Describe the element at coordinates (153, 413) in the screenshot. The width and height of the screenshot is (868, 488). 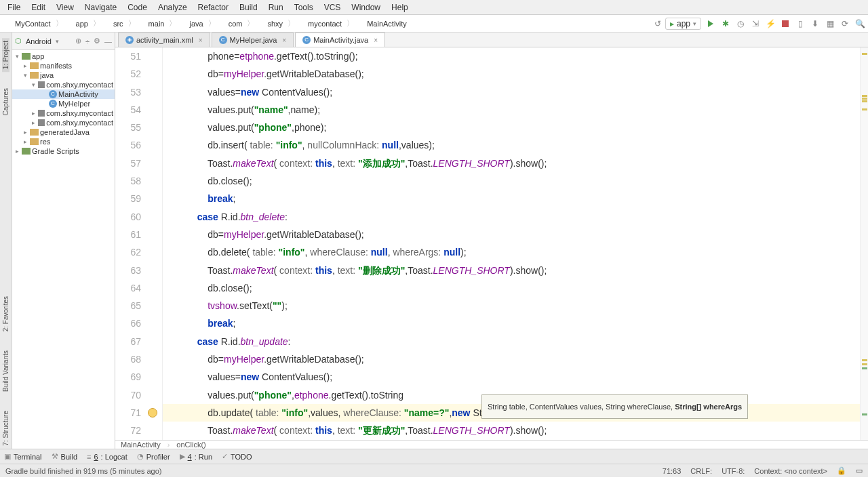
I see `intention-bulb-icon` at that location.